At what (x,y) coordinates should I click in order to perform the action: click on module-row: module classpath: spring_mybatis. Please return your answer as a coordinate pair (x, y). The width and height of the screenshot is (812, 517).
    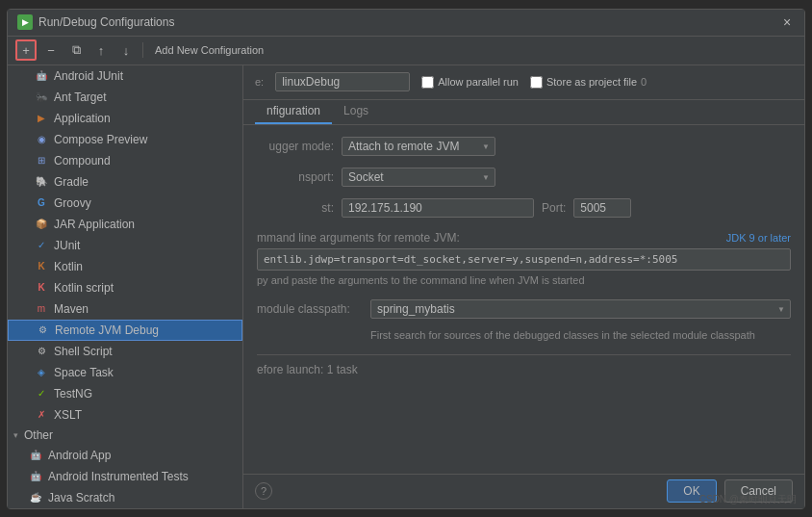
    Looking at the image, I should click on (523, 309).